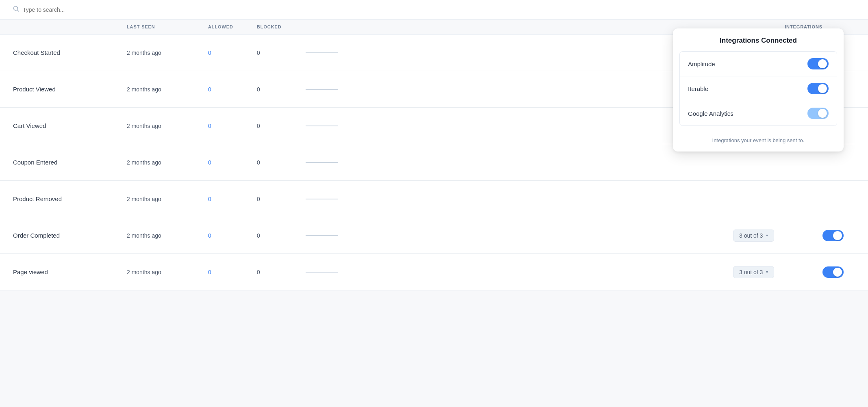 This screenshot has height=407, width=868. I want to click on event-name: Order Completed, so click(70, 236).